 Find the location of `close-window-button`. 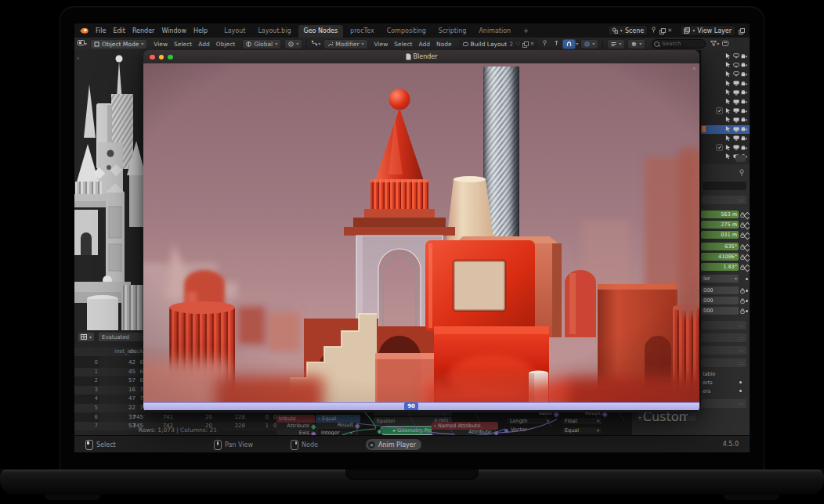

close-window-button is located at coordinates (152, 58).